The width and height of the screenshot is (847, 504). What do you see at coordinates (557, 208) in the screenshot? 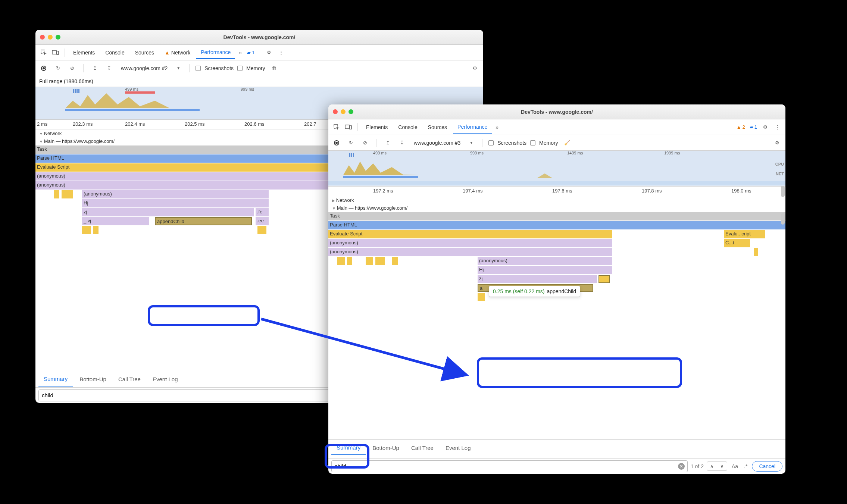
I see `track-main: Main — https://www.google.com/` at bounding box center [557, 208].